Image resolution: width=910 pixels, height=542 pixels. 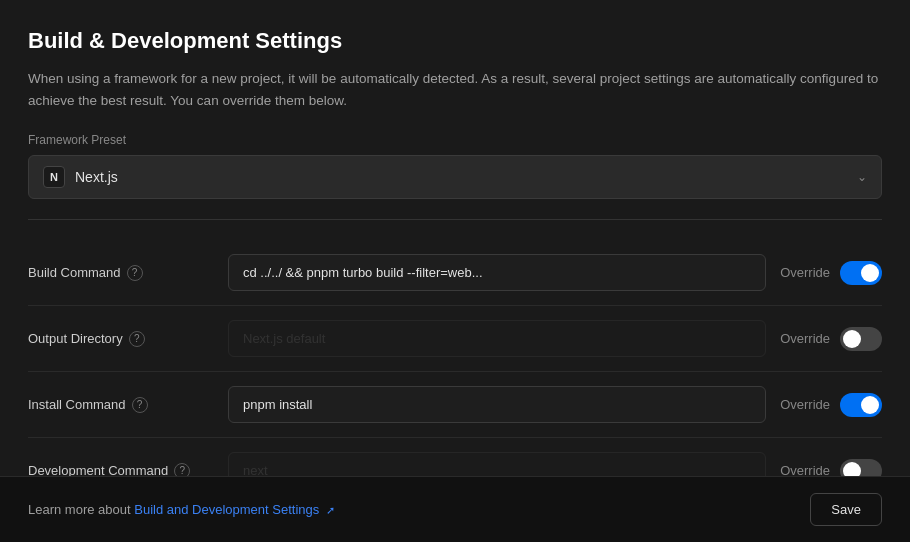 I want to click on chevron-down-icon: ⌄, so click(x=862, y=177).